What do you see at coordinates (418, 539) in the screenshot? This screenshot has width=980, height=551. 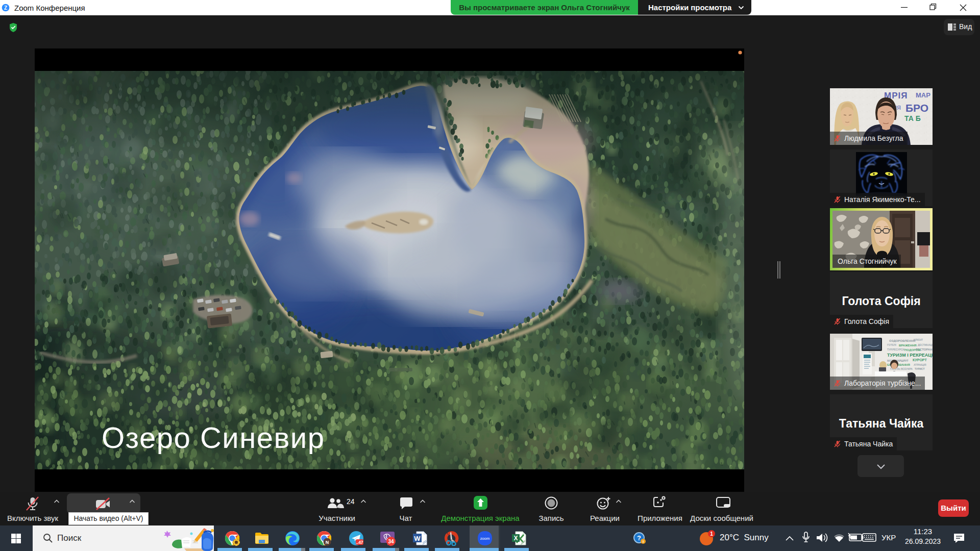 I see `svg-text: W` at bounding box center [418, 539].